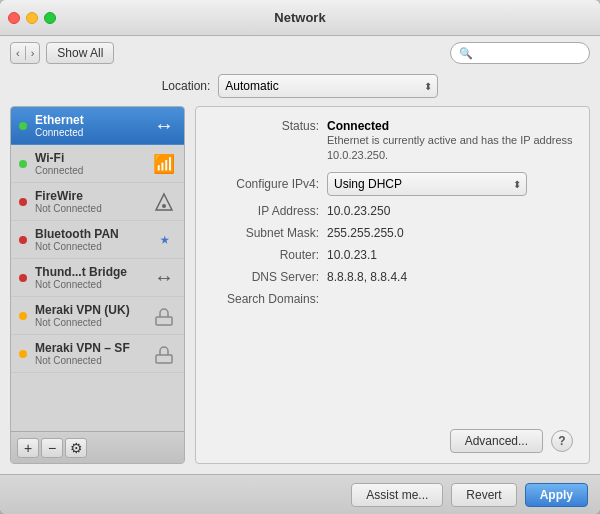 The height and width of the screenshot is (514, 600). What do you see at coordinates (520, 53) in the screenshot?
I see `search-box: 🔍` at bounding box center [520, 53].